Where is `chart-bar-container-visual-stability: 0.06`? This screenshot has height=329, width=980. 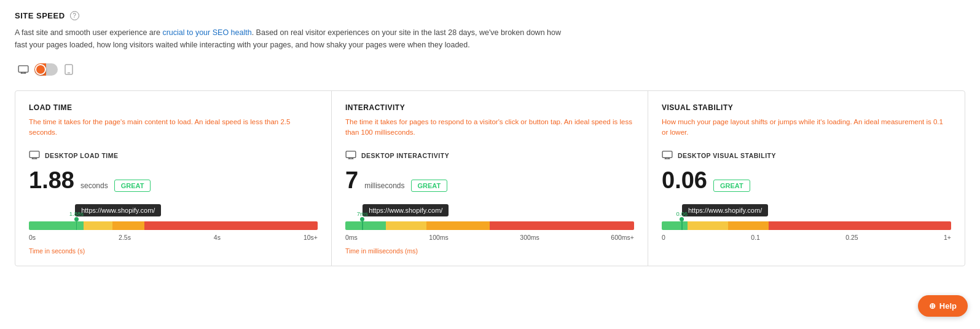
chart-bar-container-visual-stability: 0.06 is located at coordinates (806, 226).